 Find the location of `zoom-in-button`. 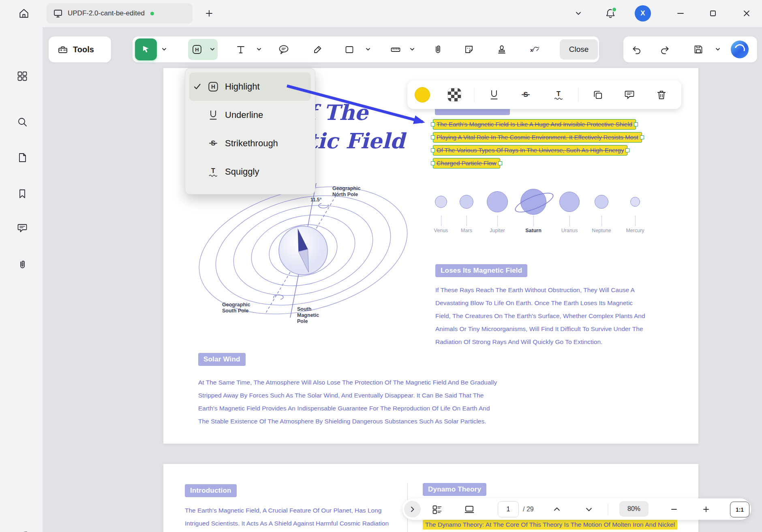

zoom-in-button is located at coordinates (706, 509).